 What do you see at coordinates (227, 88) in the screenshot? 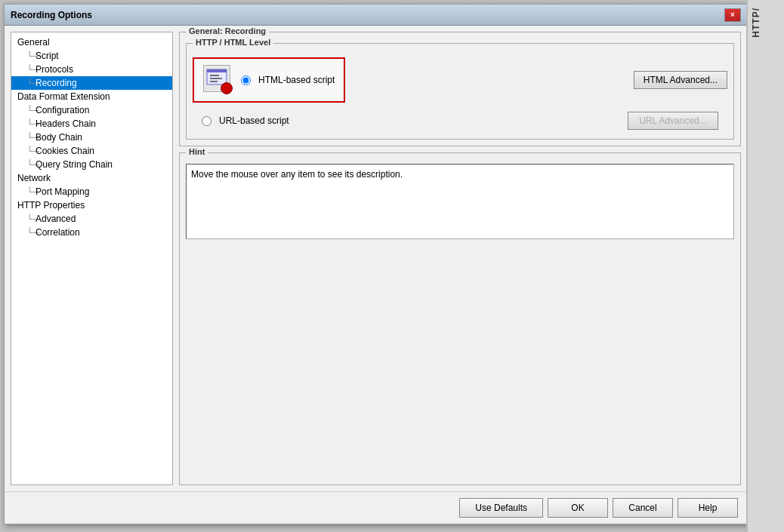
I see `record-badge` at bounding box center [227, 88].